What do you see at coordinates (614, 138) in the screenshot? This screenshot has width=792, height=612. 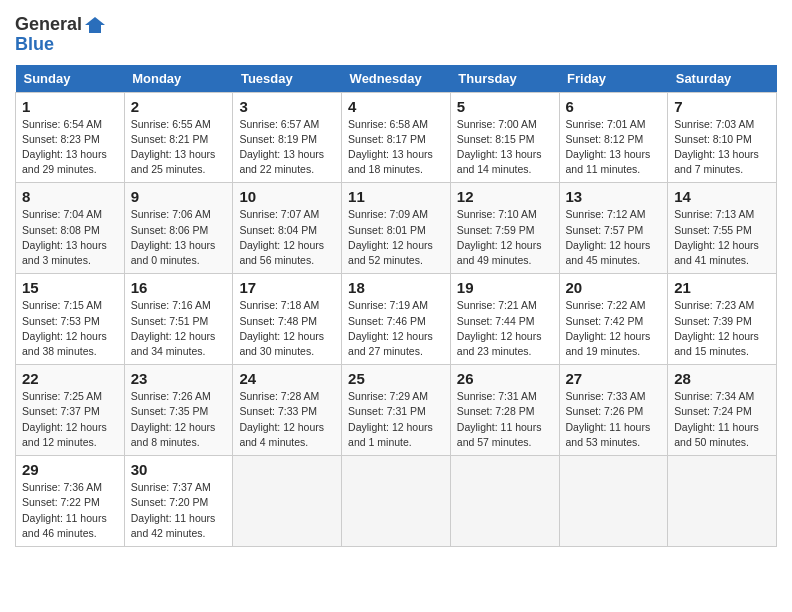 I see `calendar-cell: 6Sunrise: 7:01 AM Sunset: 8:12 PM Daylig…` at bounding box center [614, 138].